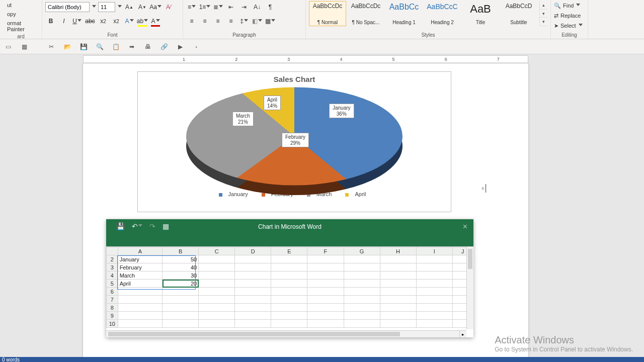 This screenshot has height=362, width=644. Describe the element at coordinates (404, 14) in the screenshot. I see `style-heading-1: AaBbCcHeading 1` at that location.